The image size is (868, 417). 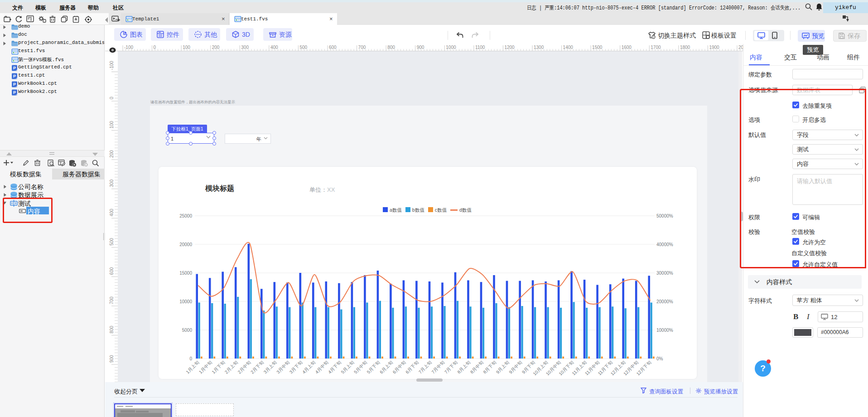 What do you see at coordinates (231, 367) in the screenshot?
I see `svg-text: 2月上旬` at bounding box center [231, 367].